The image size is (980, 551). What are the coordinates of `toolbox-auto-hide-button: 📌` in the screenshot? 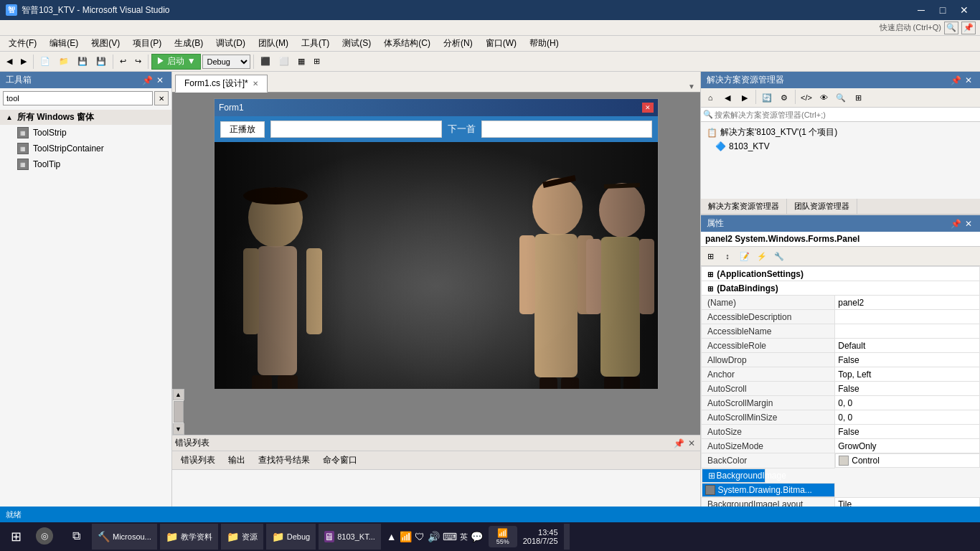 It's located at (147, 80).